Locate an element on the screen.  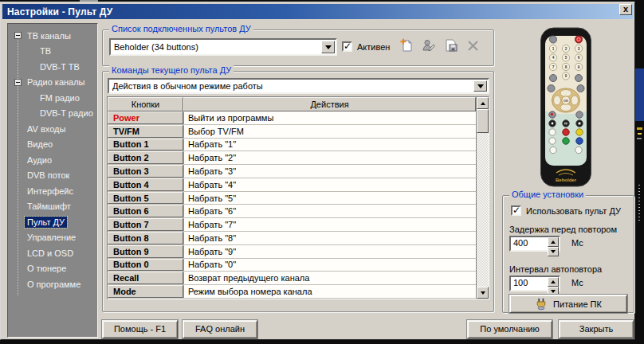
repeat-interval-spinner: 100 is located at coordinates (535, 283).